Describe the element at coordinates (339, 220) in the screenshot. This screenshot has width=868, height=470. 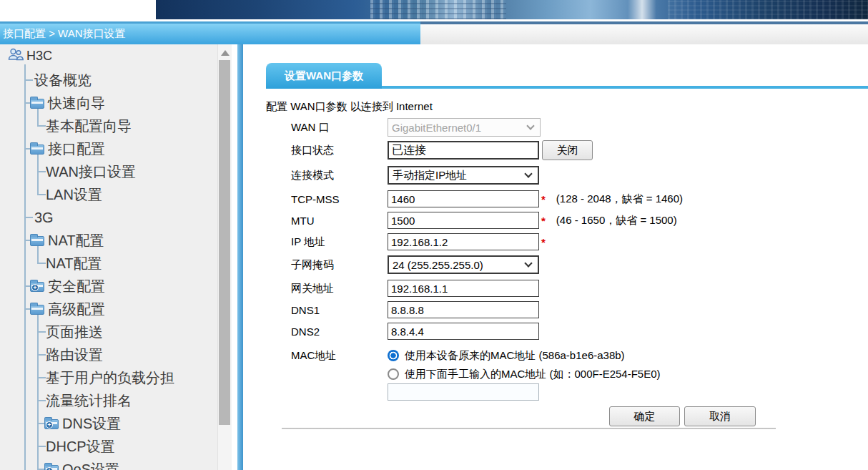
I see `mtu-label: MTU` at that location.